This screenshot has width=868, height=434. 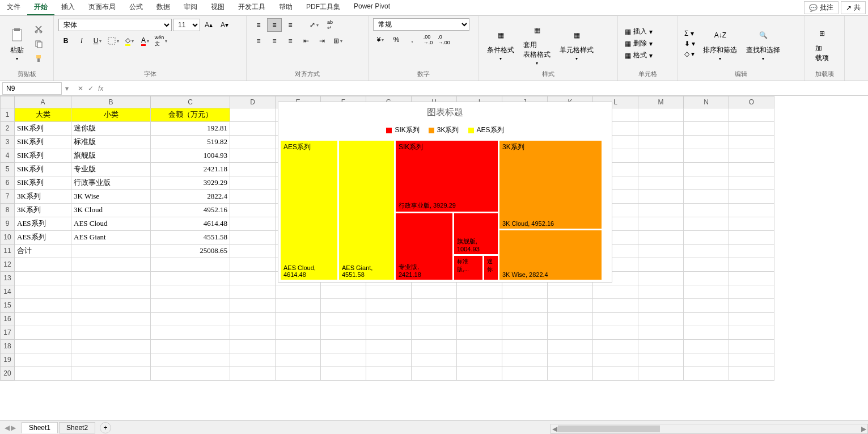 What do you see at coordinates (344, 292) in the screenshot?
I see `cell-F14` at bounding box center [344, 292].